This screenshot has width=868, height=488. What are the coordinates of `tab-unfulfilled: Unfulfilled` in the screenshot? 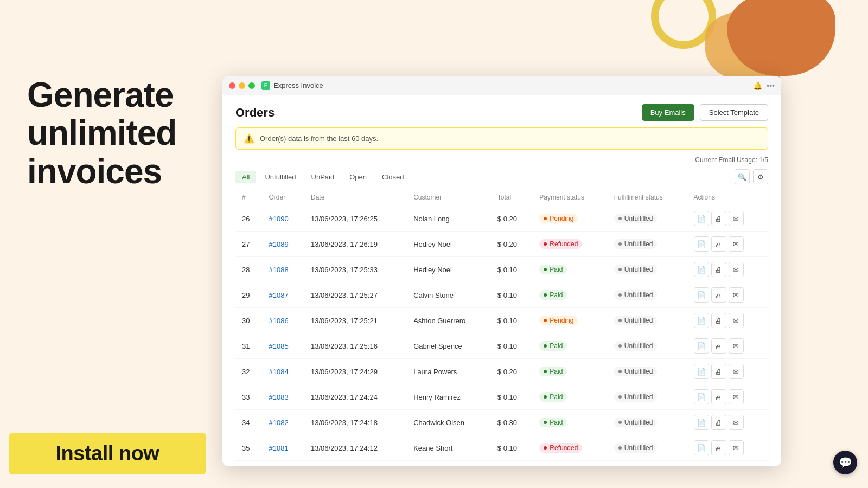 It's located at (280, 177).